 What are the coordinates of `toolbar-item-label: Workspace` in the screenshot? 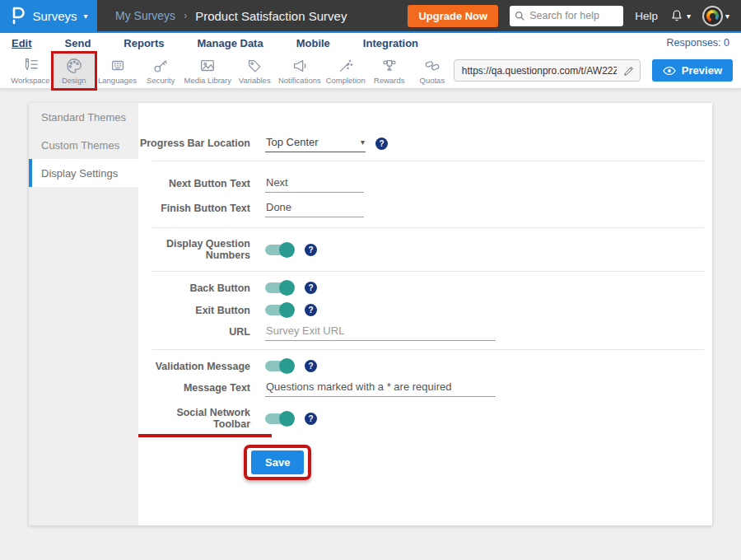 It's located at (30, 81).